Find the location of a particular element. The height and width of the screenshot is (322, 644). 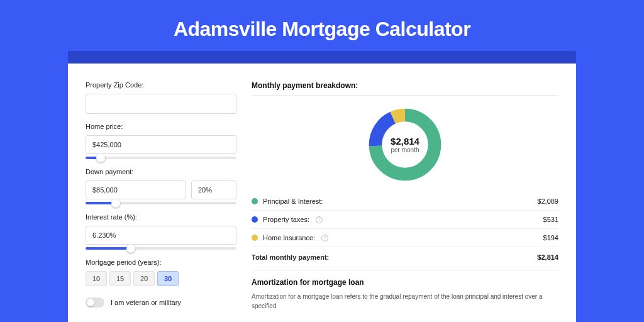

home-price-slider-thumb is located at coordinates (101, 158).